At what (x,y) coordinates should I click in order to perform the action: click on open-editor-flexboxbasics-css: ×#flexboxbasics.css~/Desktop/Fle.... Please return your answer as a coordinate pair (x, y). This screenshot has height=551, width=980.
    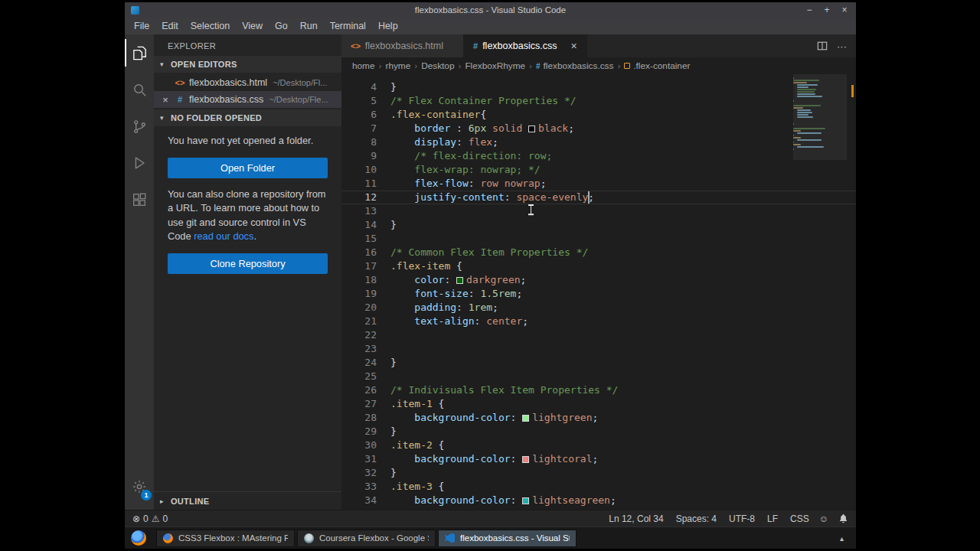
    Looking at the image, I should click on (248, 99).